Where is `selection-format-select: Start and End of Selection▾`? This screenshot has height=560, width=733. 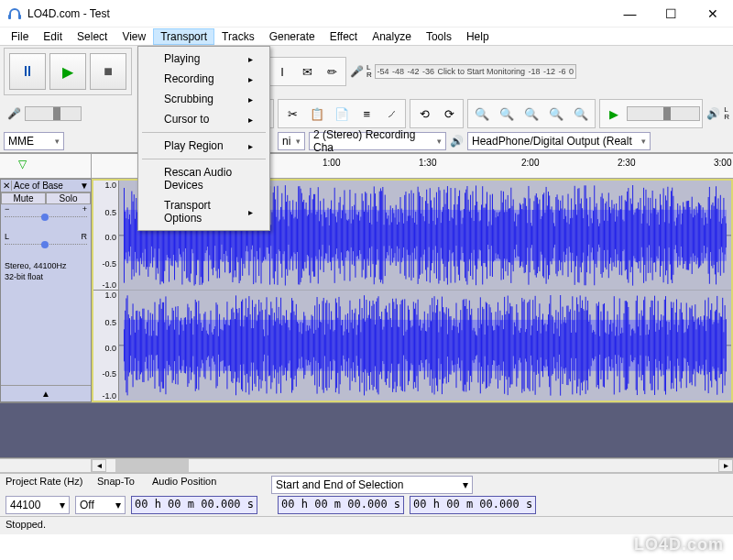 selection-format-select: Start and End of Selection▾ is located at coordinates (372, 485).